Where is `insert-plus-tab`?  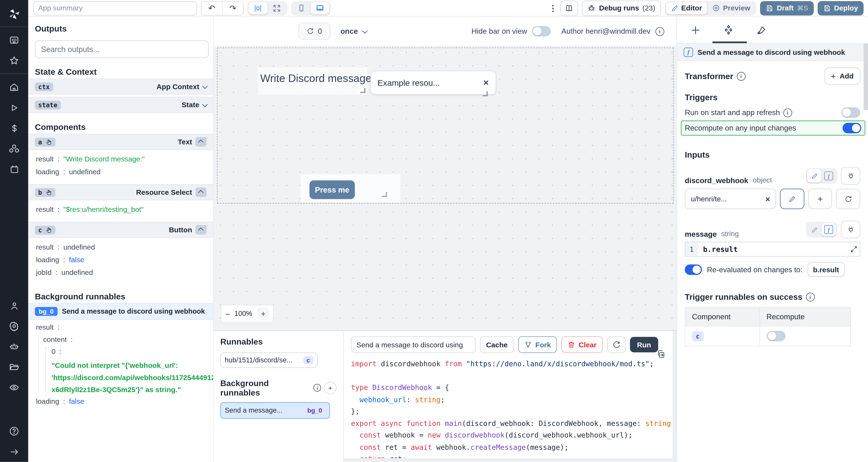 insert-plus-tab is located at coordinates (695, 30).